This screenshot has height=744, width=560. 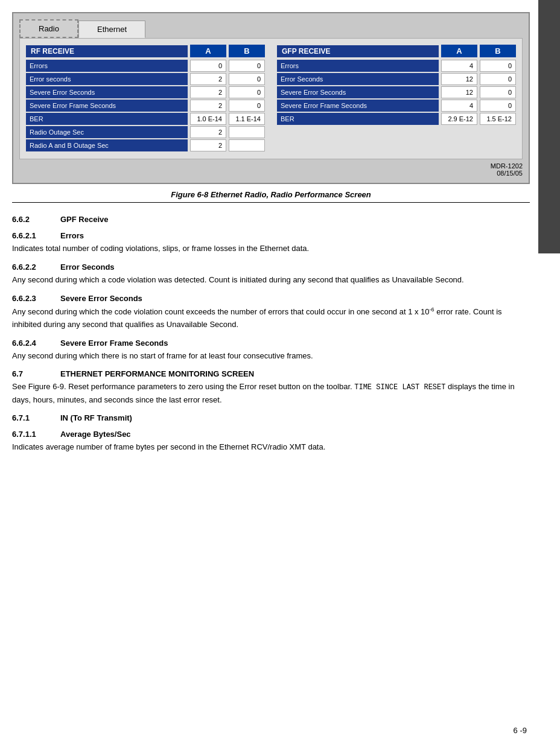 I want to click on gfp-severe-error-seconds-a: 12, so click(x=459, y=92).